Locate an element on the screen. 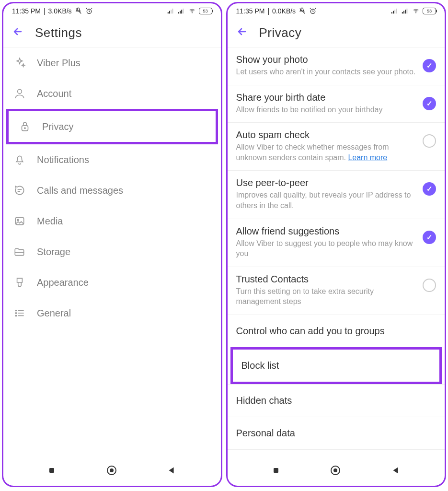 The width and height of the screenshot is (448, 491). status-net: 3.0KB/s is located at coordinates (60, 11).